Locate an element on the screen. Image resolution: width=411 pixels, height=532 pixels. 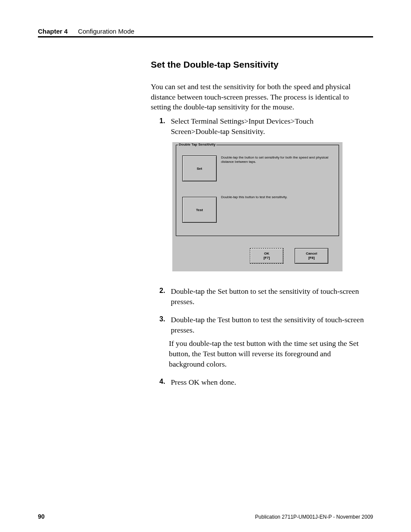
step-1: 1. Select Terminal Settings>Input Device… is located at coordinates (264, 127).